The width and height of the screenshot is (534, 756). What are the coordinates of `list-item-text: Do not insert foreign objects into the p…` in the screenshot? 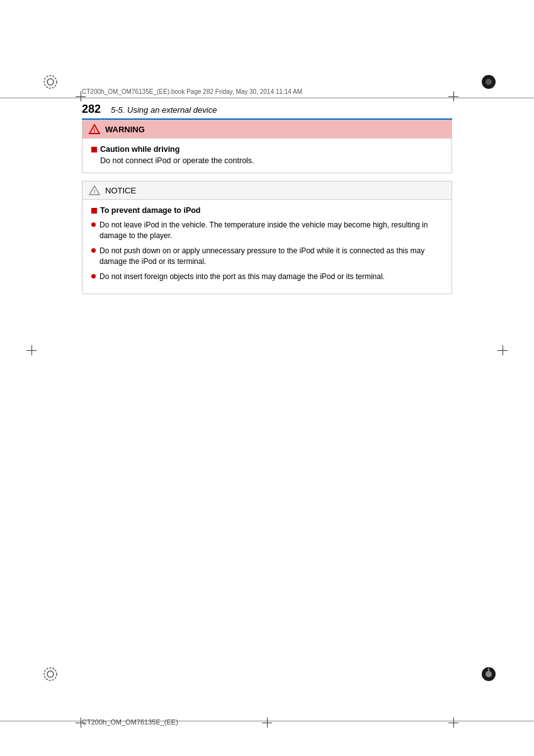 It's located at (242, 277).